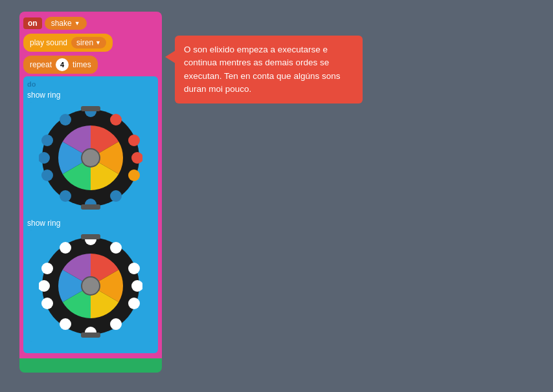 This screenshot has width=553, height=392. I want to click on sound-name-dropdown: siren ▼, so click(89, 43).